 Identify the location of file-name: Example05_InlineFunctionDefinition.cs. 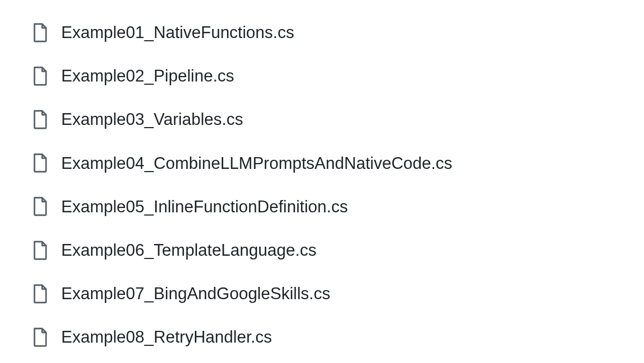
(204, 207).